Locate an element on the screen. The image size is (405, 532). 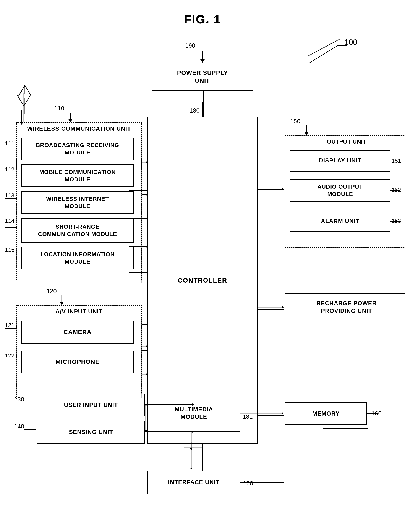
wireless-comm-label: WIRELESS COMMUNICATION UNIT is located at coordinates (79, 129).